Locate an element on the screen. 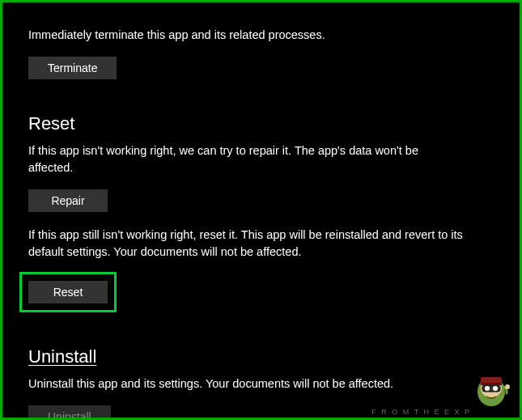 The image size is (522, 420). reset-description: If this app still isn't working right, r… is located at coordinates (247, 244).